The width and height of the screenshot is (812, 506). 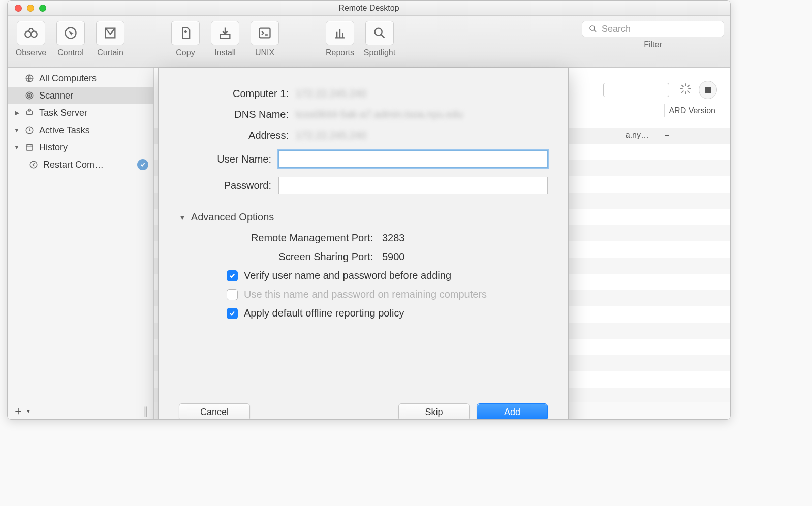 I want to click on add-button: Add, so click(x=512, y=412).